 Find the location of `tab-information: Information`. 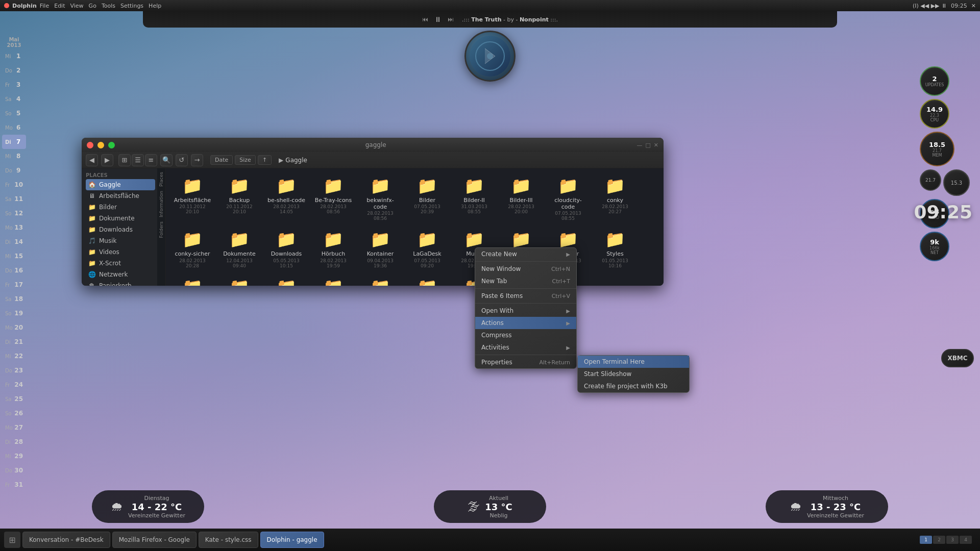

tab-information: Information is located at coordinates (161, 204).